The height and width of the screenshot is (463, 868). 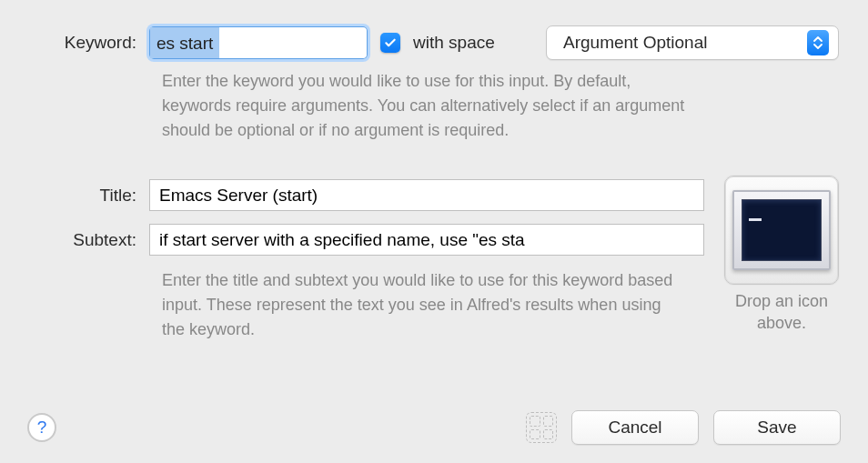 I want to click on with-space-checkbox, so click(x=390, y=43).